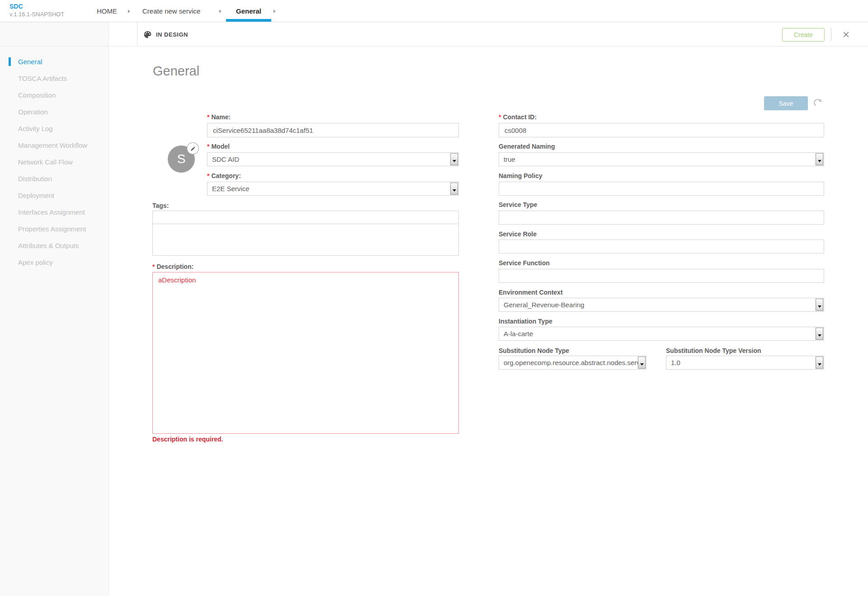 The image size is (868, 596). What do you see at coordinates (54, 162) in the screenshot?
I see `sidebar-item-network-call-flow: Network Call Flow` at bounding box center [54, 162].